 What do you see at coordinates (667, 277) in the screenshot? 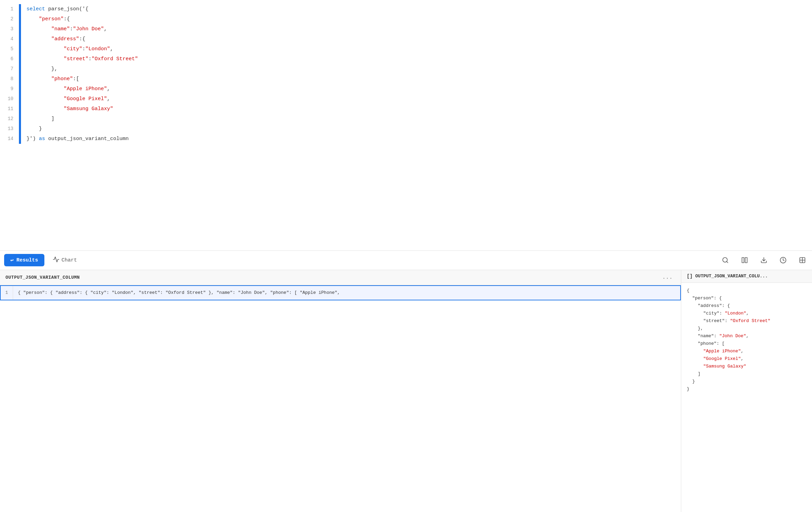
I see `more-options-button: ...` at bounding box center [667, 277].